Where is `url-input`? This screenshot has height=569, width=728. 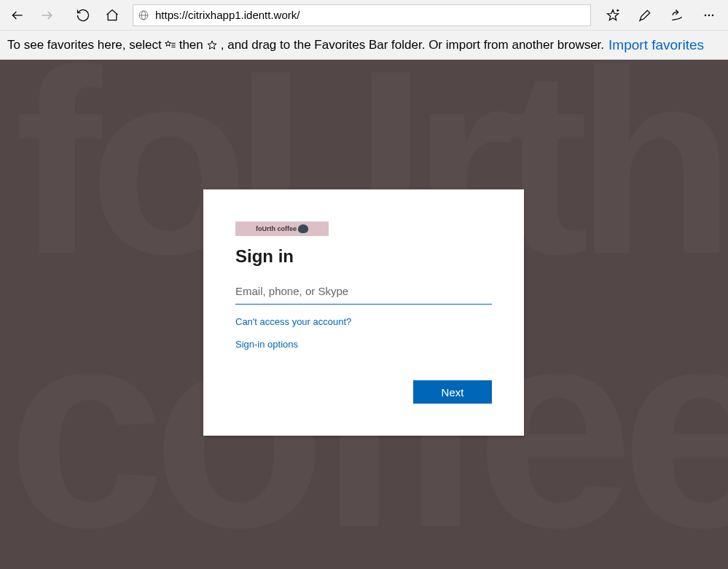 url-input is located at coordinates (370, 15).